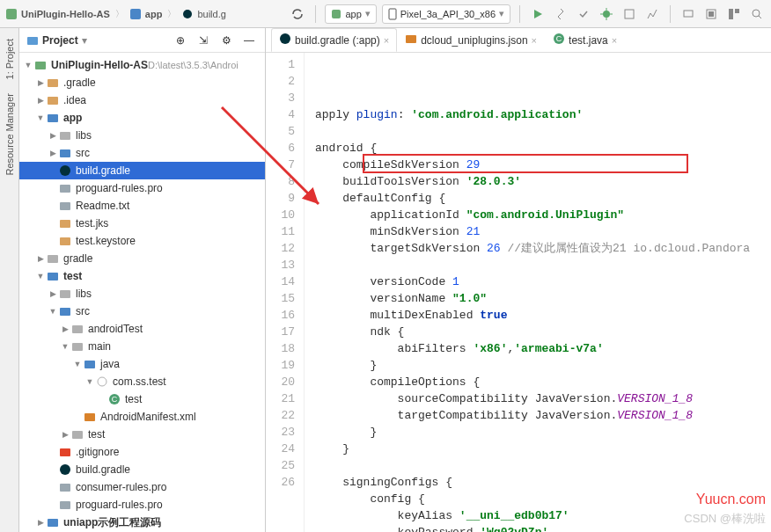 The height and width of the screenshot is (532, 771). I want to click on code-line: ndk {, so click(543, 332).